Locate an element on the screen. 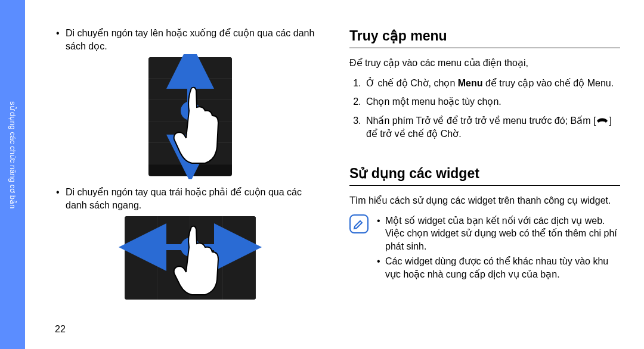 This screenshot has height=349, width=644. page-number: 22 is located at coordinates (60, 329).